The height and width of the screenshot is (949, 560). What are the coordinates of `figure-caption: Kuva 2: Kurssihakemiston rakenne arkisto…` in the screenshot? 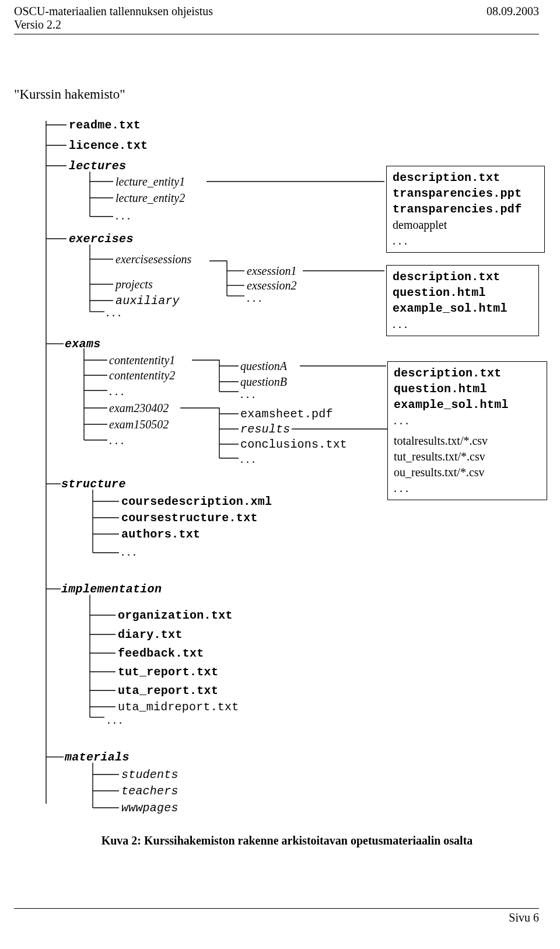 It's located at (287, 835).